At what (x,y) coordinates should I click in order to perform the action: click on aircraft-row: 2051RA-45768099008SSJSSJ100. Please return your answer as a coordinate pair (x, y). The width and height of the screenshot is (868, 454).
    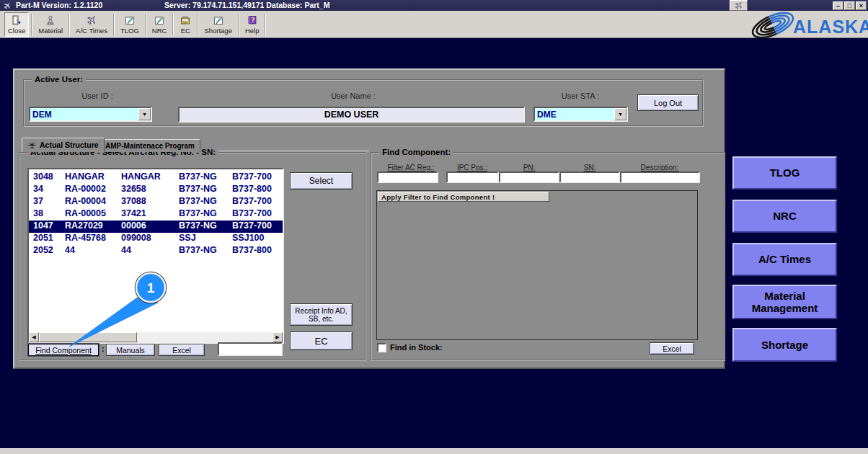
    Looking at the image, I should click on (156, 239).